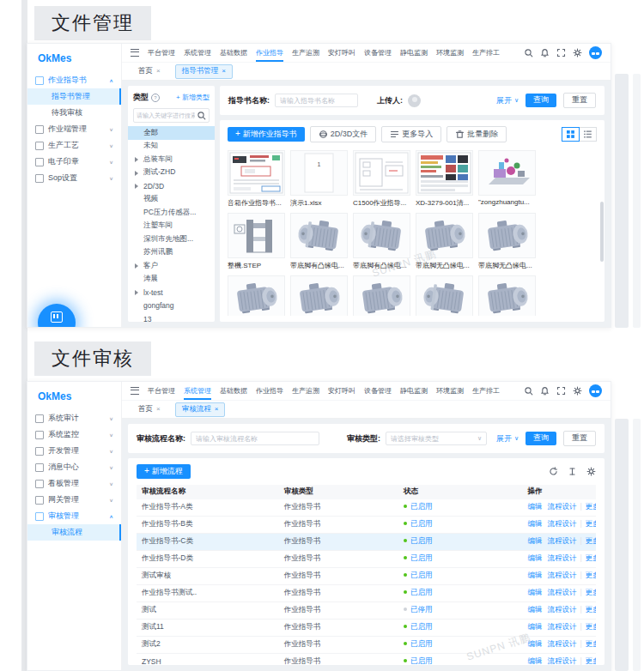 The image size is (644, 671). I want to click on sidebar-item: 电子印章∨, so click(74, 161).